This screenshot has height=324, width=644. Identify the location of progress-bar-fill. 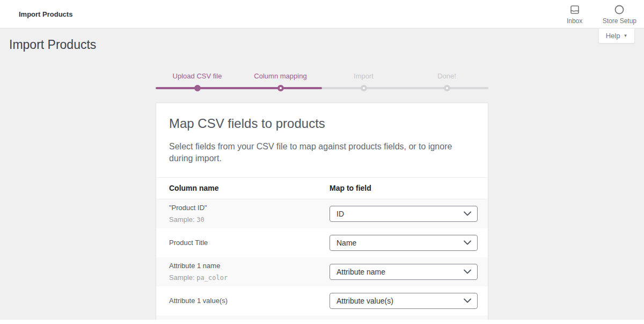
(239, 88).